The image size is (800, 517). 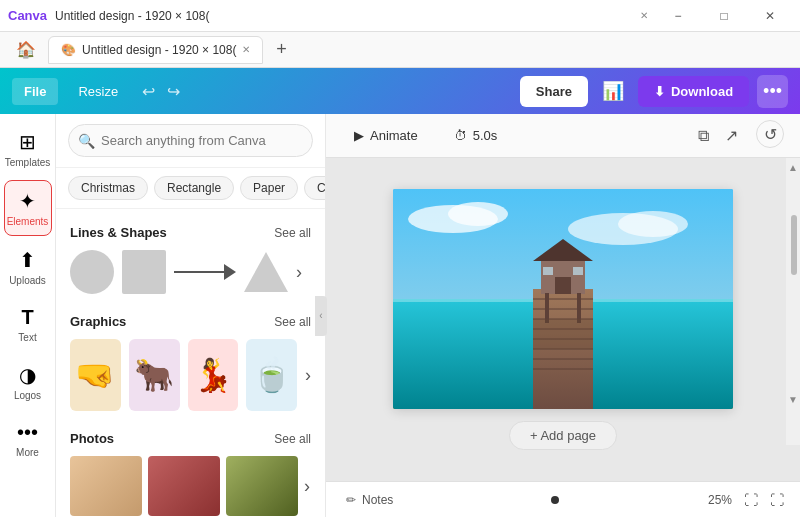 I want to click on more-label: More, so click(x=28, y=452).